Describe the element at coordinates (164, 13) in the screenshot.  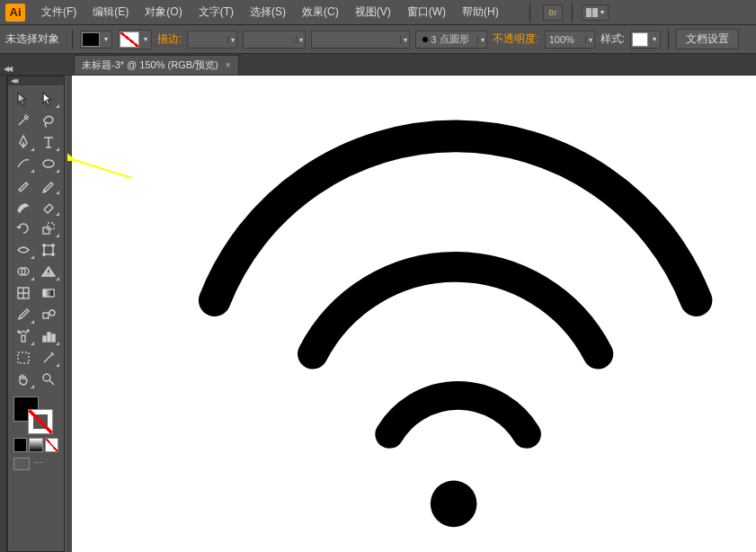
I see `menu-object: 对象(O)` at that location.